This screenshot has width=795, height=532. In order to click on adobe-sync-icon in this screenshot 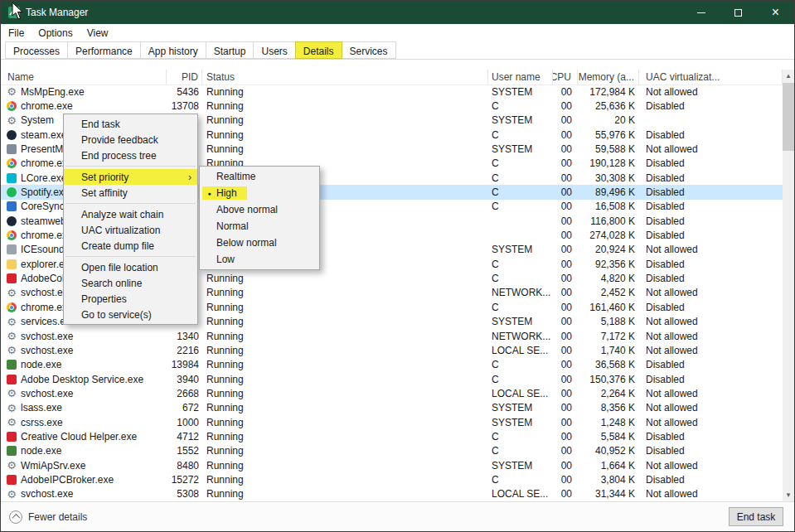, I will do `click(12, 206)`.